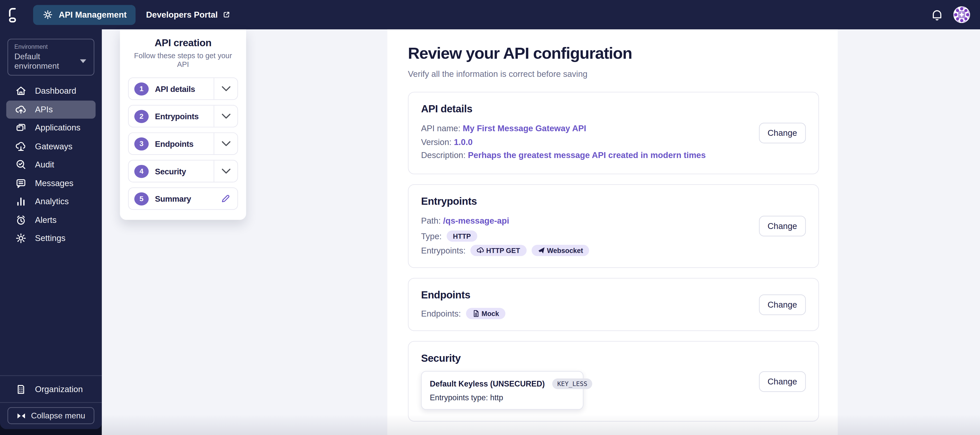 This screenshot has height=435, width=980. I want to click on step-security: 4 Security, so click(183, 171).